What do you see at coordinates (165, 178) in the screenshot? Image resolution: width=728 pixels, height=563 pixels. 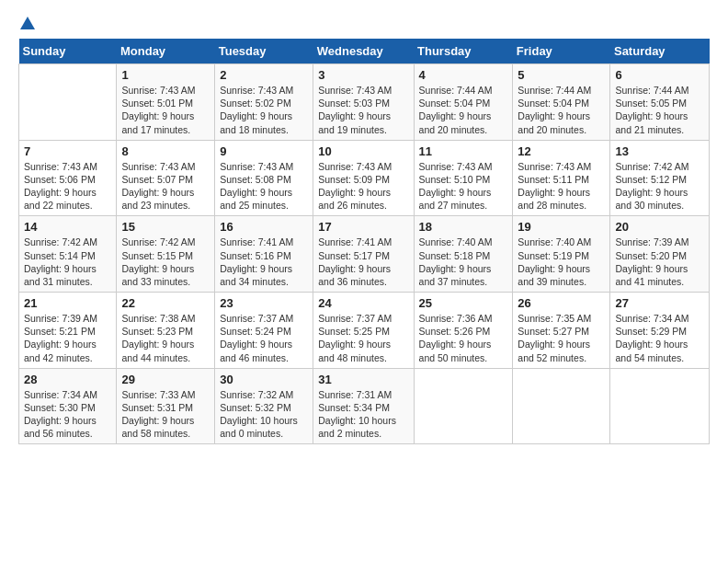 I see `day-cell: 8Sunrise: 7:43 AM Sunset: 5:07 PM Daylig…` at bounding box center [165, 178].